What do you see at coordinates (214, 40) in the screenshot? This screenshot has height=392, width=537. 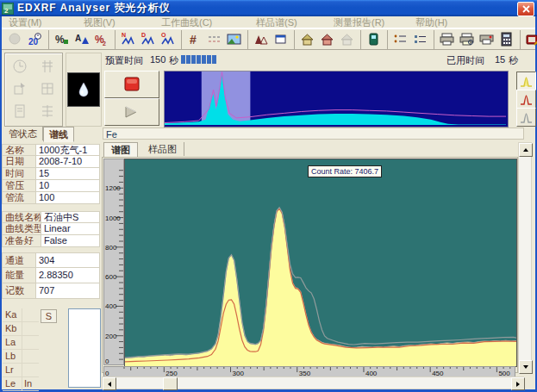 I see `smoothing-icon` at bounding box center [214, 40].